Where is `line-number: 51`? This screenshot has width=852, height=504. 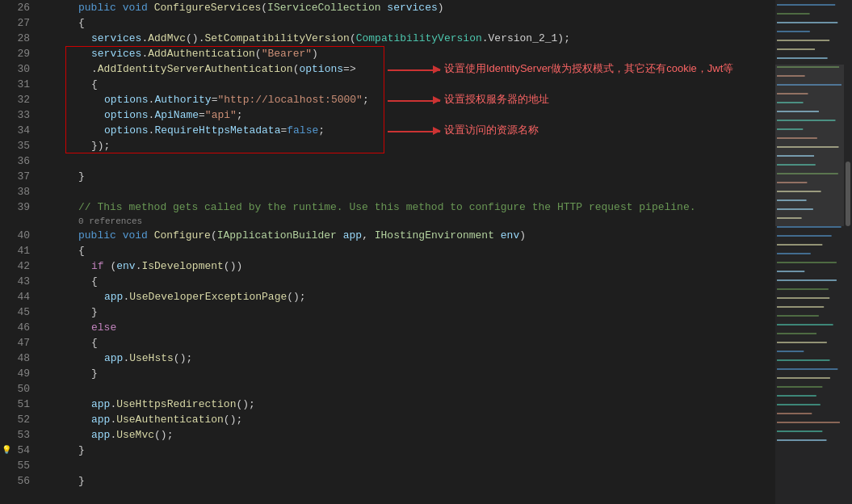 line-number: 51 is located at coordinates (18, 404).